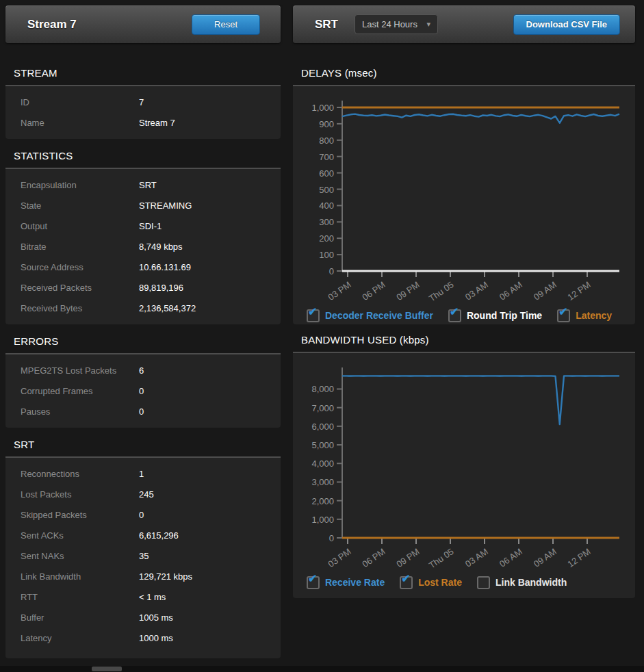  Describe the element at coordinates (159, 536) in the screenshot. I see `stat-value: 6,615,296` at that location.